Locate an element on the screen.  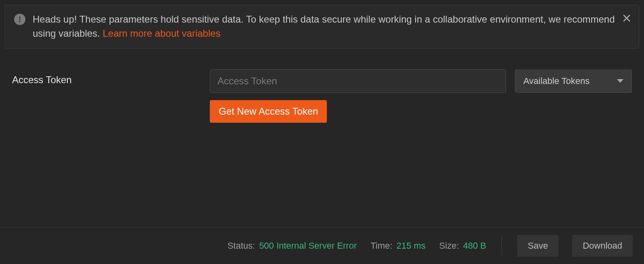
time-label: Time: is located at coordinates (381, 246).